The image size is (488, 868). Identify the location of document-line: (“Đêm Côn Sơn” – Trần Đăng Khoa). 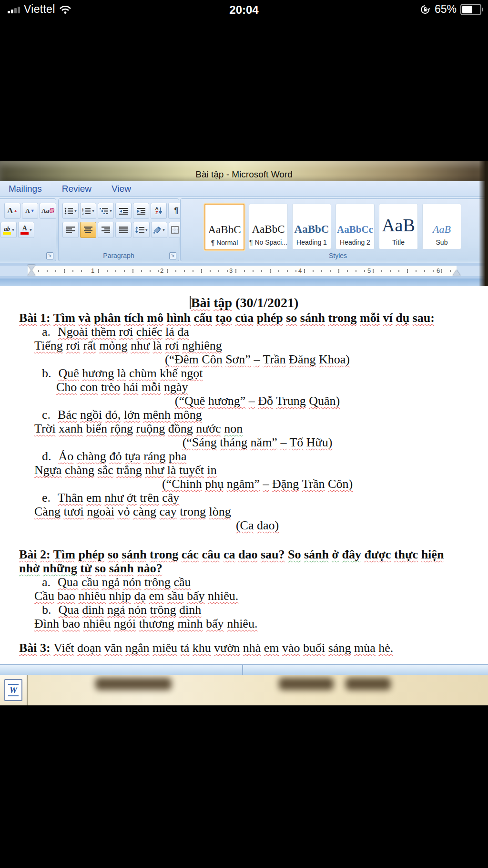
(257, 360).